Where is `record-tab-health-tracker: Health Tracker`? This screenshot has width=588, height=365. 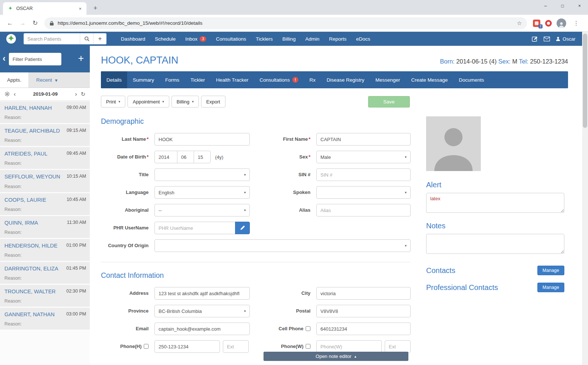 record-tab-health-tracker: Health Tracker is located at coordinates (232, 80).